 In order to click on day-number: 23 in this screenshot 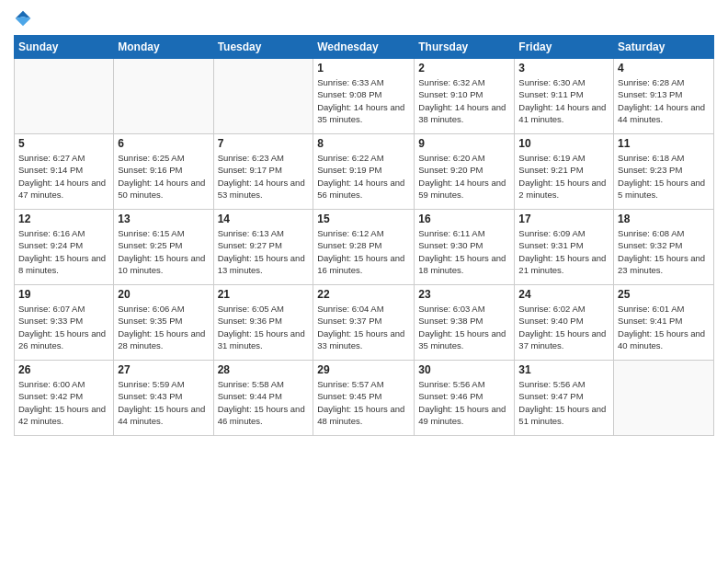, I will do `click(464, 294)`.